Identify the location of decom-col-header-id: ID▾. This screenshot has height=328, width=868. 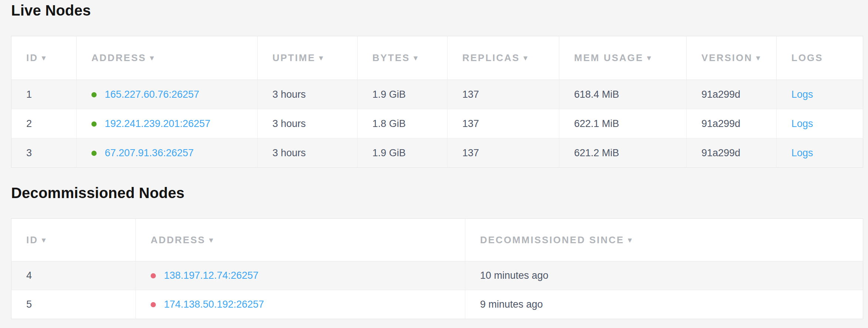
(74, 240).